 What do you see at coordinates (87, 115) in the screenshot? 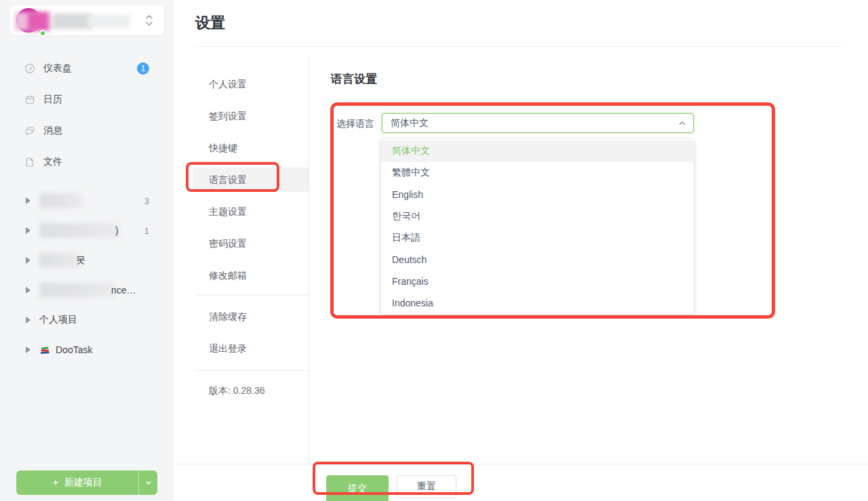
I see `sidebar-nav: 仪表盘 1 日历 消息 文件` at bounding box center [87, 115].